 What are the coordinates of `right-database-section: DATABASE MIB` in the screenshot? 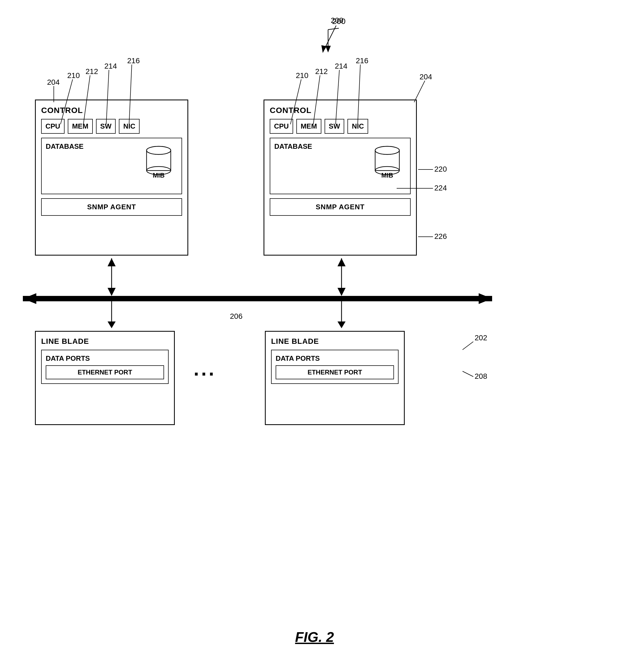 It's located at (340, 166).